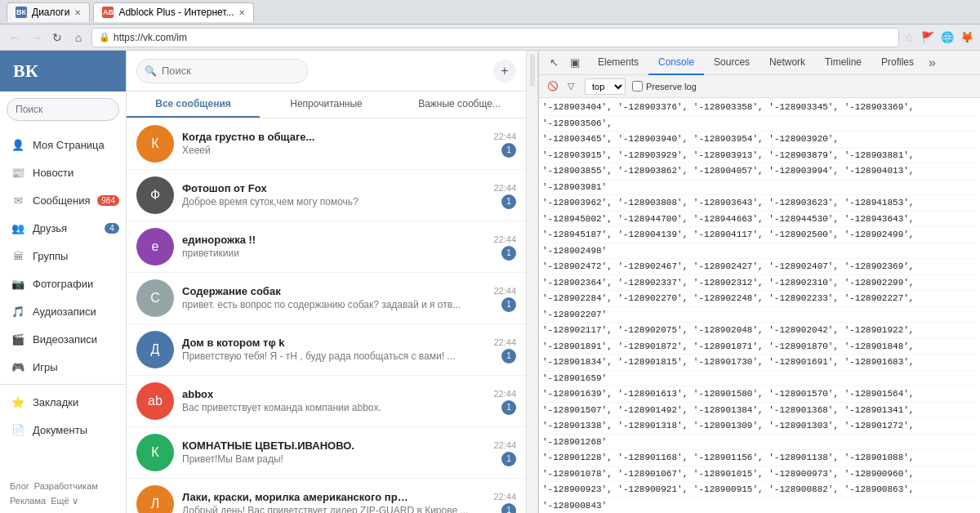 The height and width of the screenshot is (513, 980). What do you see at coordinates (108, 12) in the screenshot?
I see `tab-icon-adblock: AB` at bounding box center [108, 12].